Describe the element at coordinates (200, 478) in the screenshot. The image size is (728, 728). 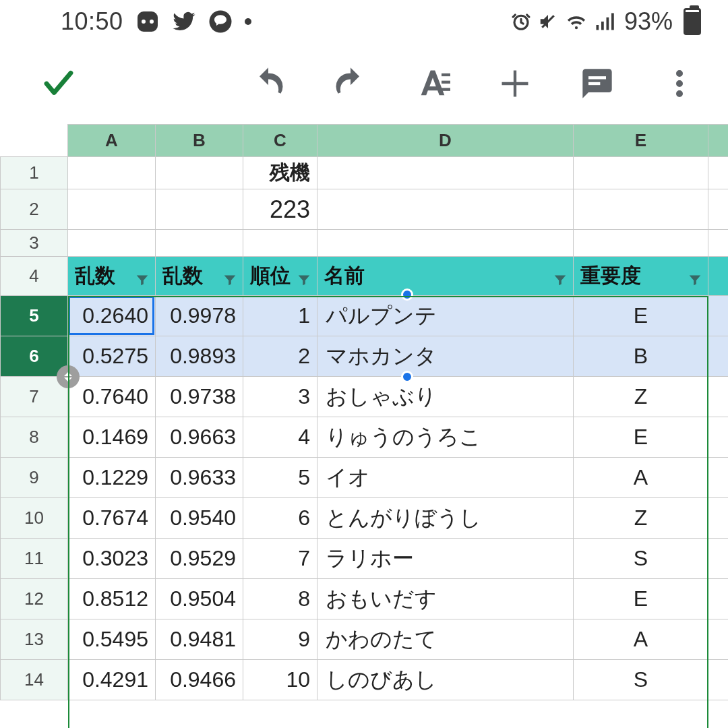
I see `cell-B9: 0.9633` at that location.